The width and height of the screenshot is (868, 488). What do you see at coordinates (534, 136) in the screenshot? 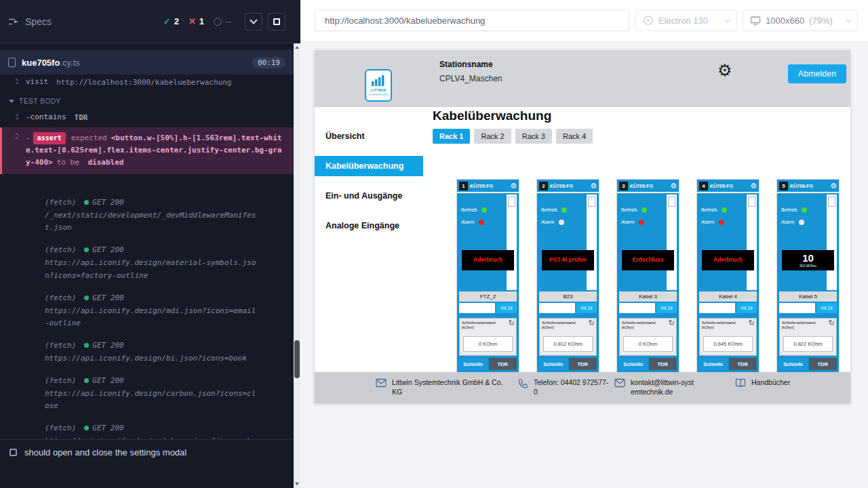
I see `tab-rack-3: Rack 3` at bounding box center [534, 136].